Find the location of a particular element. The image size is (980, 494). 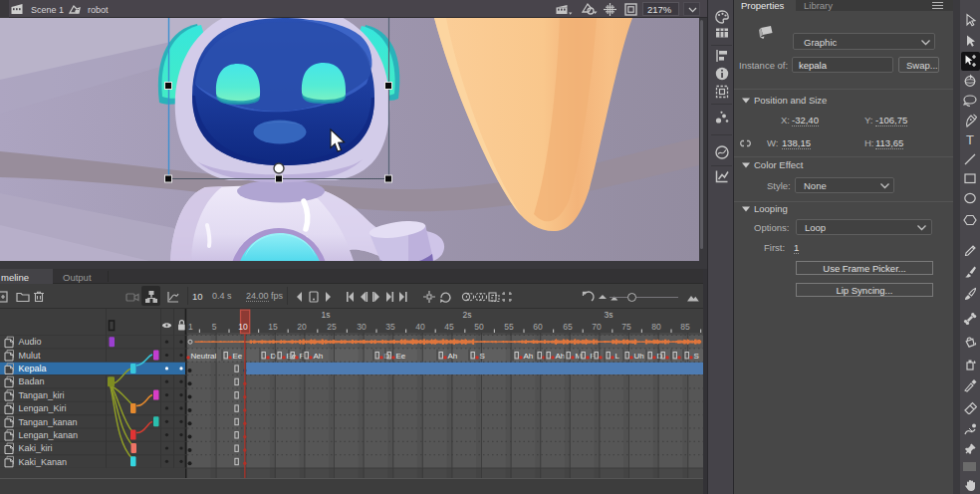

svg-text: Audio is located at coordinates (30, 342).